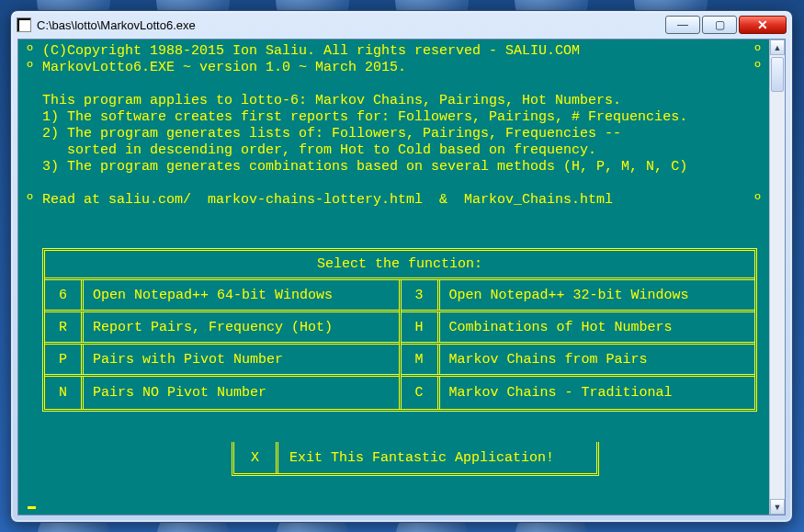  Describe the element at coordinates (579, 296) in the screenshot. I see `menu-item-3: 3 Open Notepad++ 32-bit Windows` at that location.